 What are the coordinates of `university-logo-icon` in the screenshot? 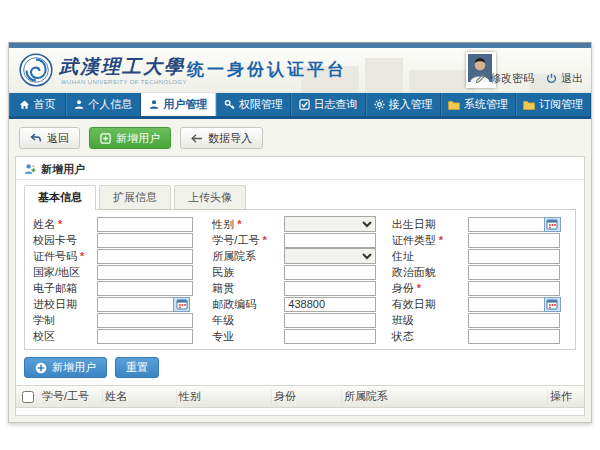 It's located at (36, 70).